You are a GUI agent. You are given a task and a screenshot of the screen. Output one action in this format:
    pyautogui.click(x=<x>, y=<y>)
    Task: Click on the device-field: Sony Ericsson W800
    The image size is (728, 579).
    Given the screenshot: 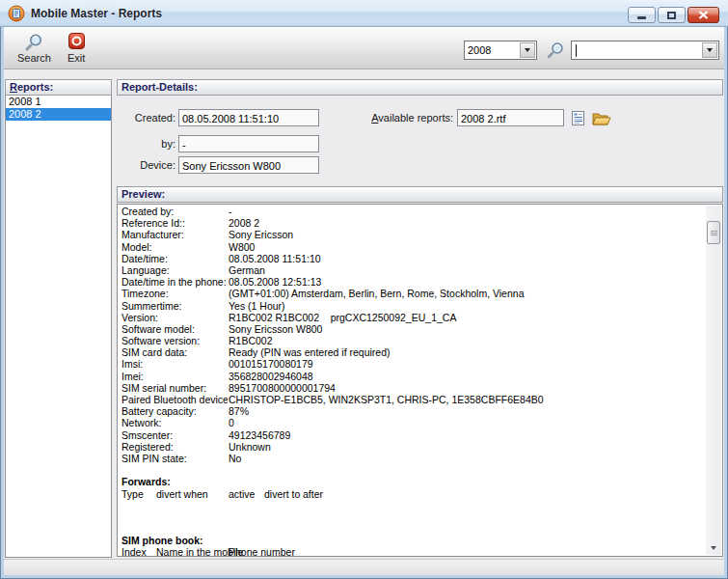 What is the action you would take?
    pyautogui.click(x=249, y=165)
    